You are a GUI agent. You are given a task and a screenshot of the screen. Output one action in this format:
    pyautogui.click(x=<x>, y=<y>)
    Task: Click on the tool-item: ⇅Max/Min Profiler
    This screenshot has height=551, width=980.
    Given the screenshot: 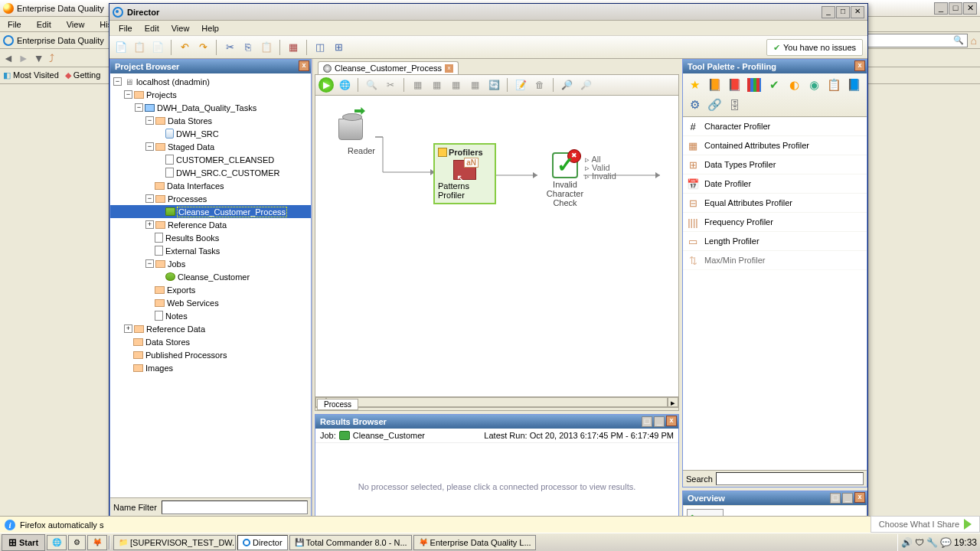 What is the action you would take?
    pyautogui.click(x=775, y=260)
    